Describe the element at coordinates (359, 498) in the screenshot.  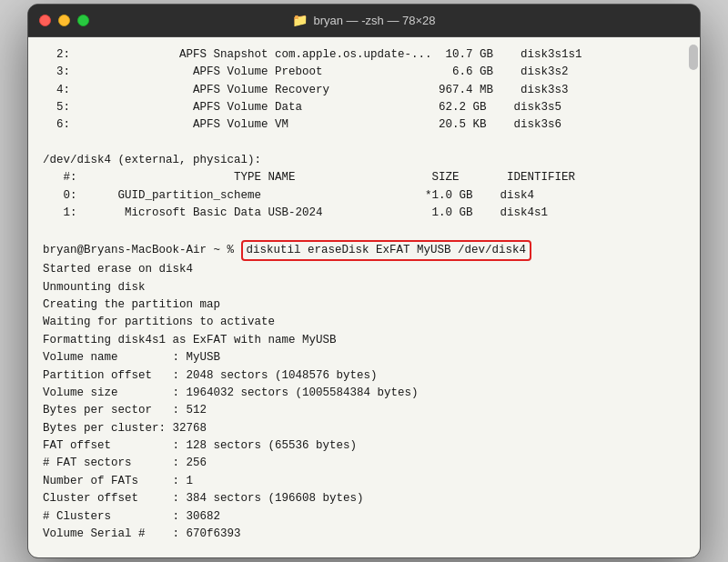
I see `line-cluster-offset: Cluster offset : 384 sectors (196608 byt…` at that location.